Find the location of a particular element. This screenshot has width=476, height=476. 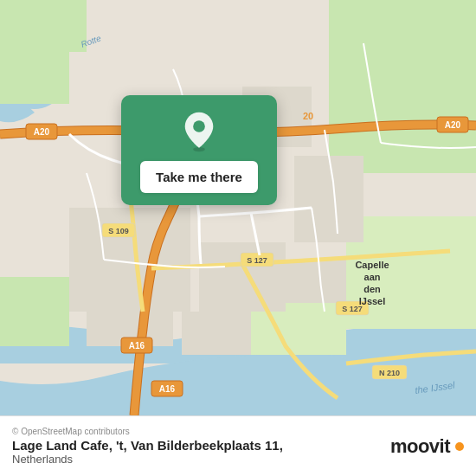

svg-text: IJssel is located at coordinates (372, 301).